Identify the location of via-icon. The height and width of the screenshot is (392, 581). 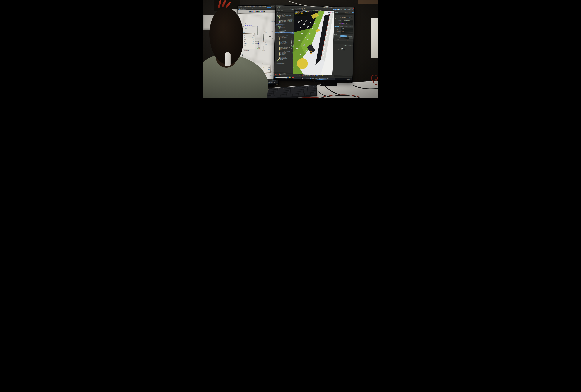
(309, 12).